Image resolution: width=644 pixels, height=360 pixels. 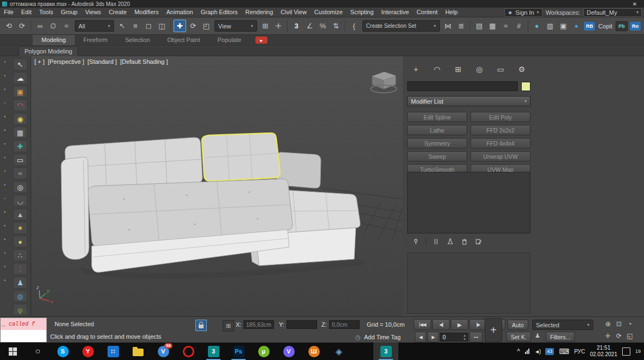 What do you see at coordinates (229, 40) in the screenshot?
I see `tab-populate: Populate` at bounding box center [229, 40].